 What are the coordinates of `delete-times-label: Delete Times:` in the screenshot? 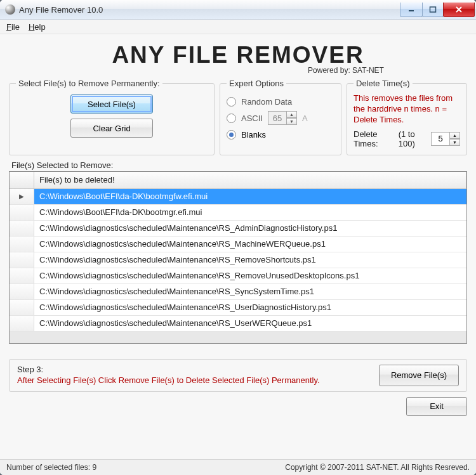 It's located at (374, 139).